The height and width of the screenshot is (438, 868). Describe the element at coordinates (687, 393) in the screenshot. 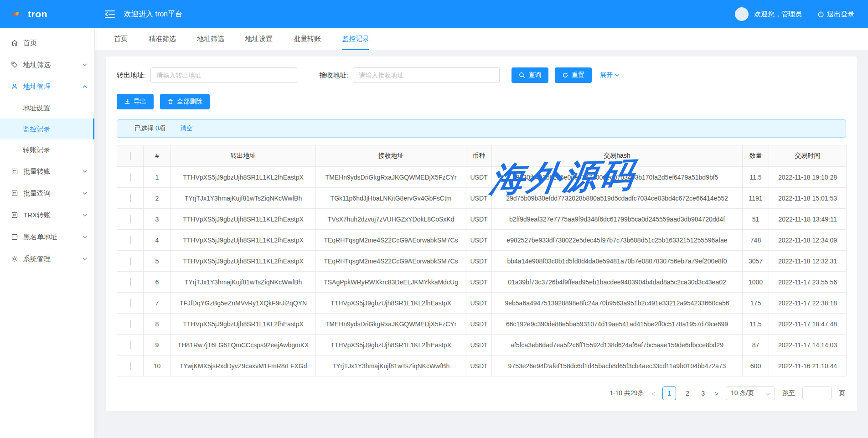

I see `page-number-2: 2` at that location.